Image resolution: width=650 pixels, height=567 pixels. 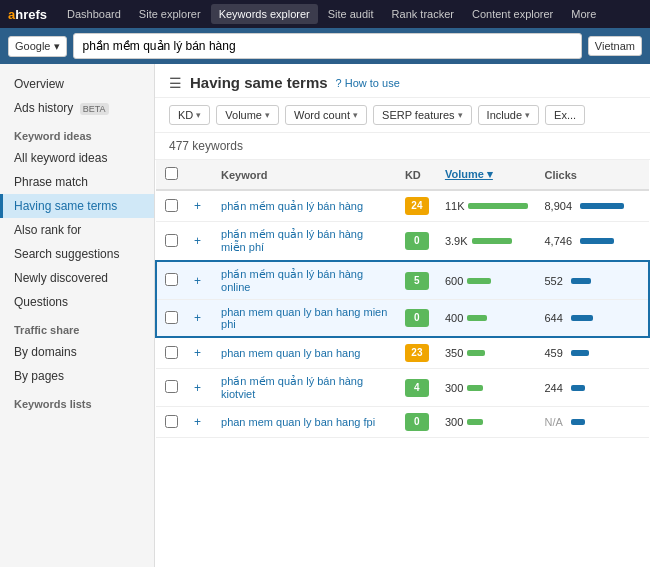 I want to click on sidebar-section-traffic-share: Traffic share, so click(x=77, y=327).